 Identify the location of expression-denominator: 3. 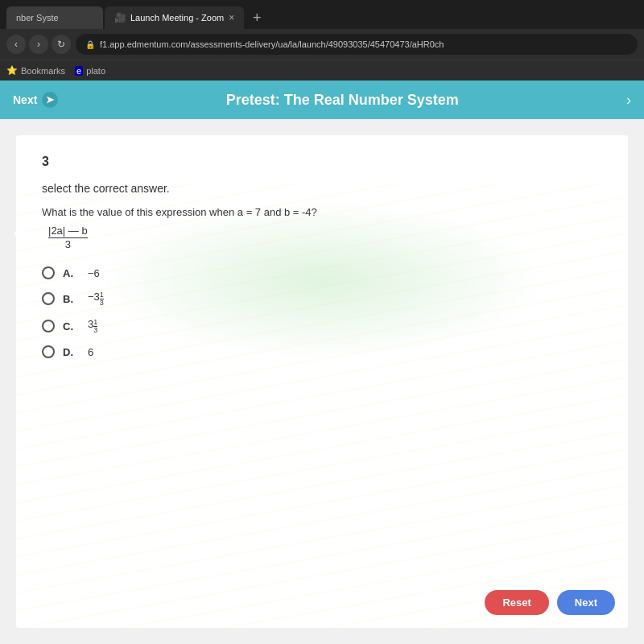
(68, 245).